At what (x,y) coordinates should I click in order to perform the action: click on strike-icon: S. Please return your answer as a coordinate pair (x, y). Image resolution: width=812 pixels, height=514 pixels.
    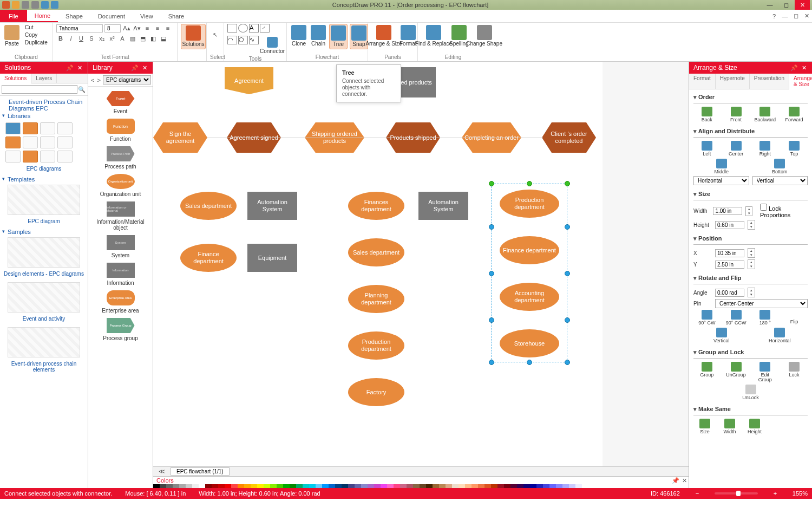
    Looking at the image, I should click on (91, 38).